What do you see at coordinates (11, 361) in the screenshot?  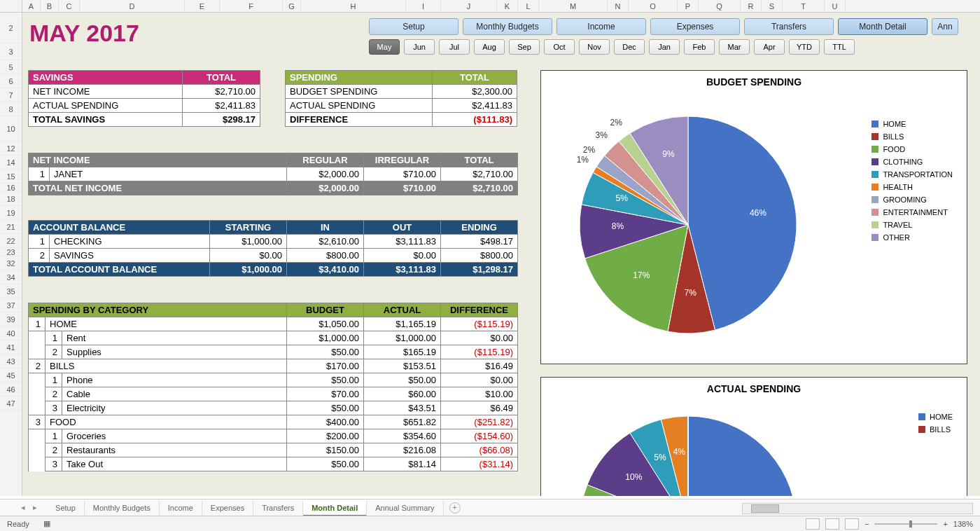 I see `row-header-43: 43` at bounding box center [11, 361].